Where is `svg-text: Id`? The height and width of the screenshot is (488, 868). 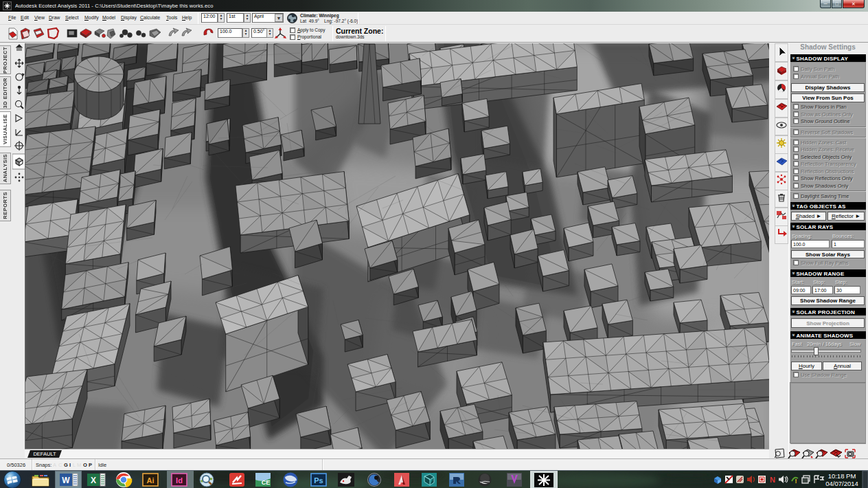
svg-text: Id is located at coordinates (179, 480).